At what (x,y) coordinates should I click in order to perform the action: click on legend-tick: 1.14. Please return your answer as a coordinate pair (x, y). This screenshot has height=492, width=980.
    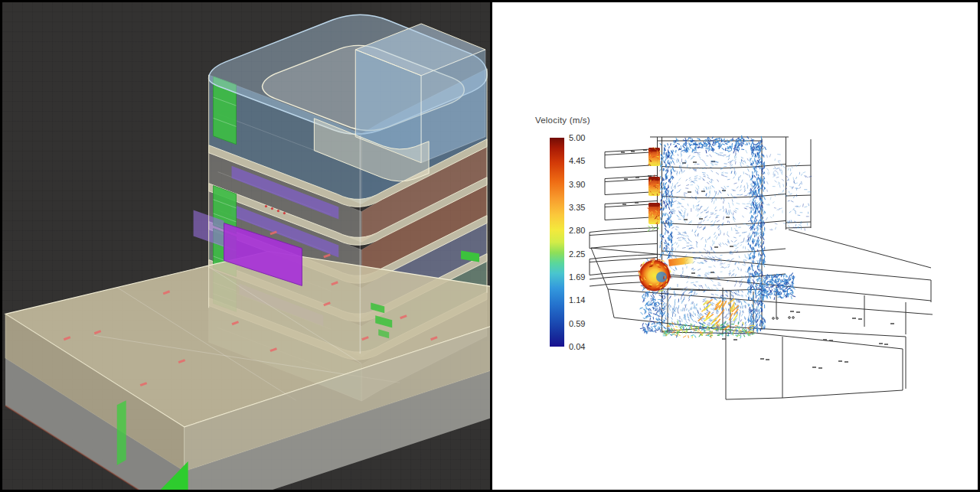
    Looking at the image, I should click on (577, 300).